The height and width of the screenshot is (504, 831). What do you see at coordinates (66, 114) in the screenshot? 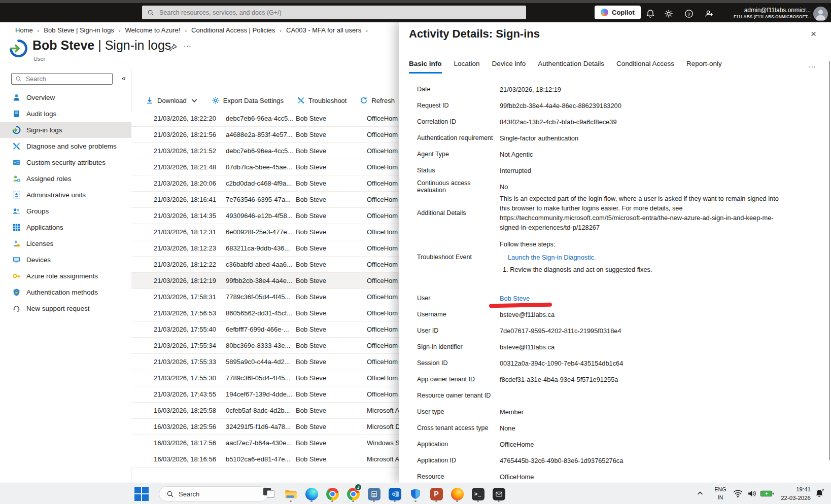
I see `sidebar-item-audit-logs: Audit logs` at bounding box center [66, 114].